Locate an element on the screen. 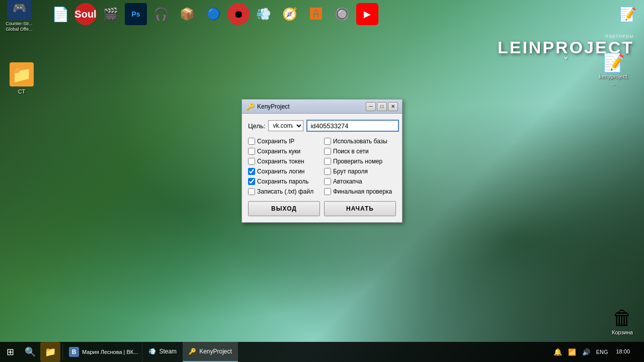 The height and width of the screenshot is (362, 644). youtube-icon: ▶ is located at coordinates (367, 14).